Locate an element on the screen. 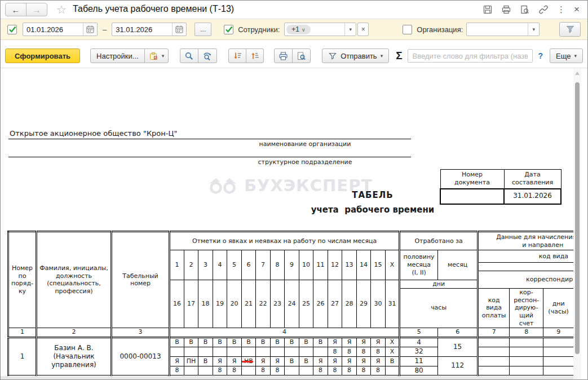  organization-checkbox is located at coordinates (407, 29).